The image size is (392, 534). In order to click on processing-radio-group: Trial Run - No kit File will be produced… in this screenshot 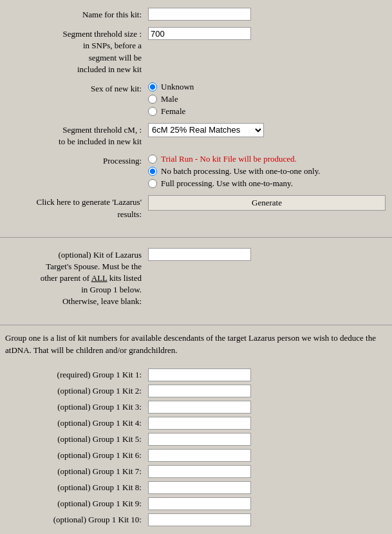, I will do `click(266, 171)`.